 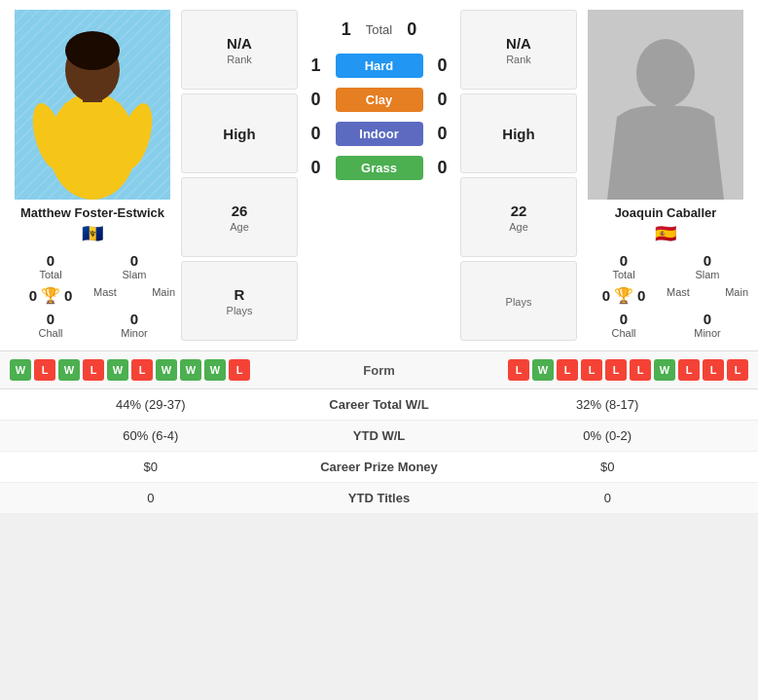 I want to click on stats-right-val: 32% (8-17), so click(x=608, y=405).